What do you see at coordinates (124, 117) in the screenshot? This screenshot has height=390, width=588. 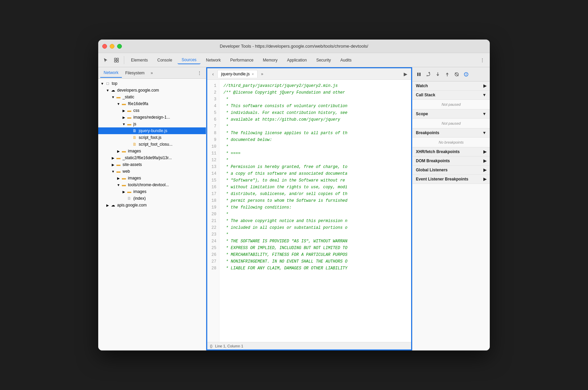 I see `tree-arrow-images-redesign: ▶` at bounding box center [124, 117].